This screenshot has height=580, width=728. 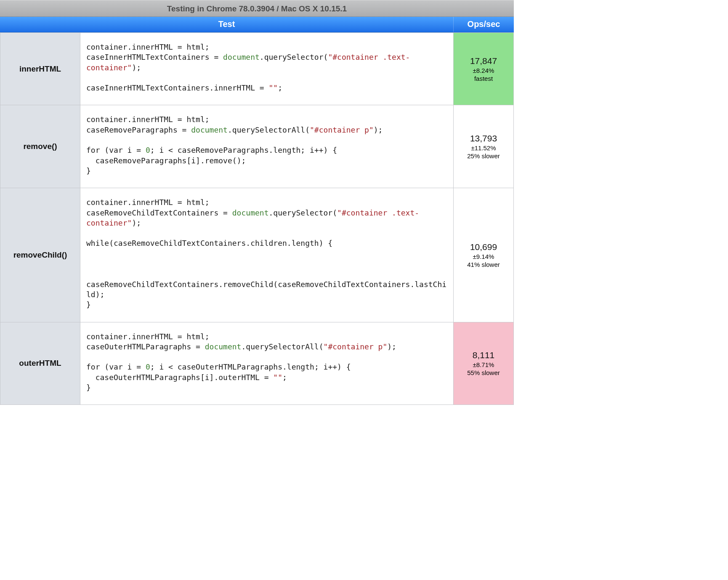 What do you see at coordinates (267, 146) in the screenshot?
I see `test-code: container.innerHTML = html; caseRemovePa…` at bounding box center [267, 146].